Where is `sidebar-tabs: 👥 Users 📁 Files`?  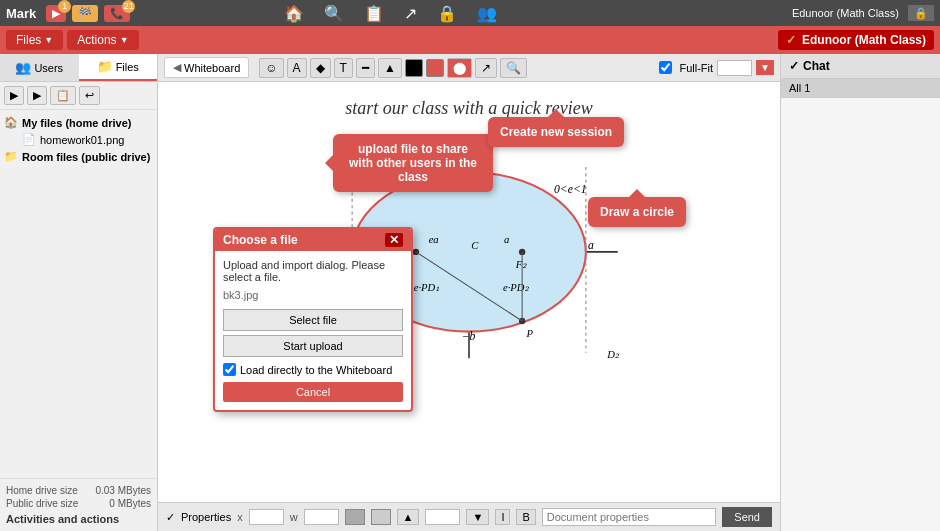 sidebar-tabs: 👥 Users 📁 Files is located at coordinates (78, 68).